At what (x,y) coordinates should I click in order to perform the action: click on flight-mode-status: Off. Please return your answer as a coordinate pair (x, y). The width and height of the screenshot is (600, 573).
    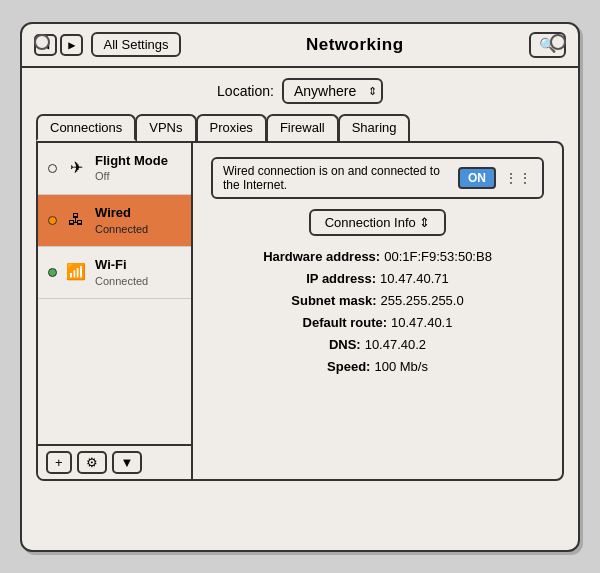
    Looking at the image, I should click on (132, 176).